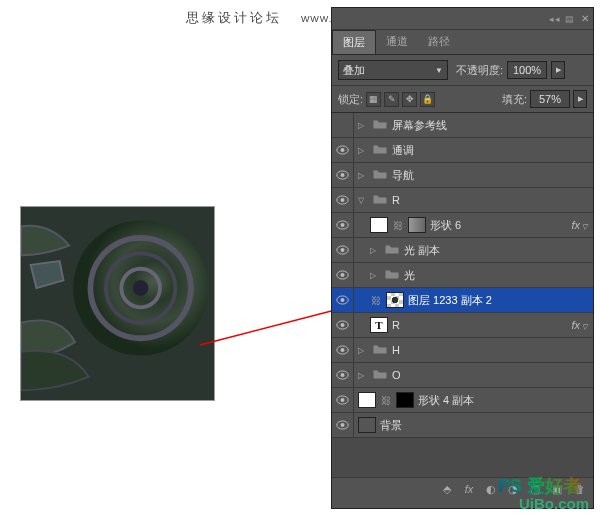 Image resolution: width=601 pixels, height=516 pixels. Describe the element at coordinates (462, 326) in the screenshot. I see `layer-row: TRfx▽` at that location.